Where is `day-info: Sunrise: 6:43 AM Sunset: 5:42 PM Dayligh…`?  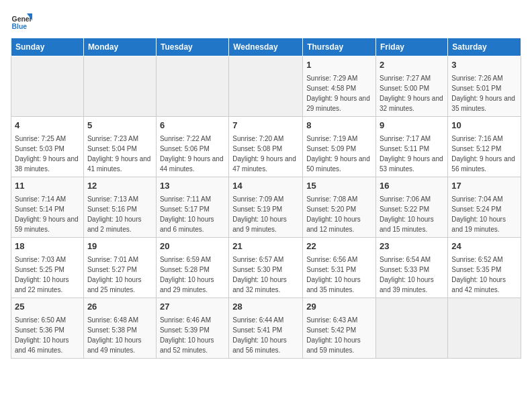
day-info: Sunrise: 6:43 AM Sunset: 5:42 PM Dayligh… is located at coordinates (339, 335).